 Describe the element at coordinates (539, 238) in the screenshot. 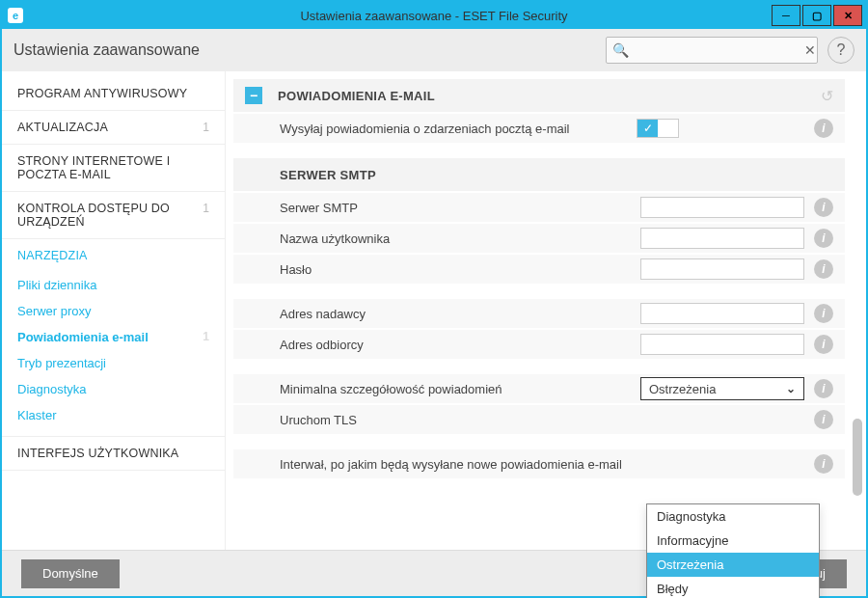

I see `row-smtp-user: Nazwa użytkownika i` at that location.